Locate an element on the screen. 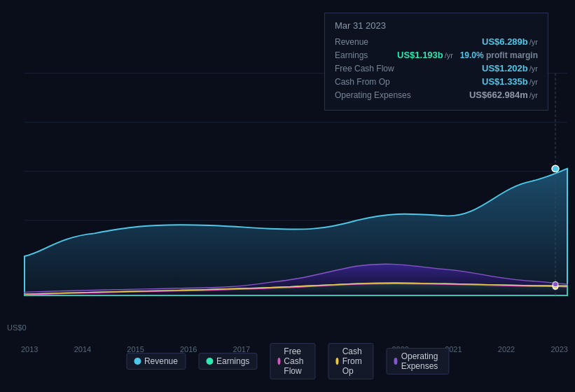 This screenshot has width=575, height=392. legend: Revenue Earnings Free Cash Flow Cash Fro… is located at coordinates (287, 361).